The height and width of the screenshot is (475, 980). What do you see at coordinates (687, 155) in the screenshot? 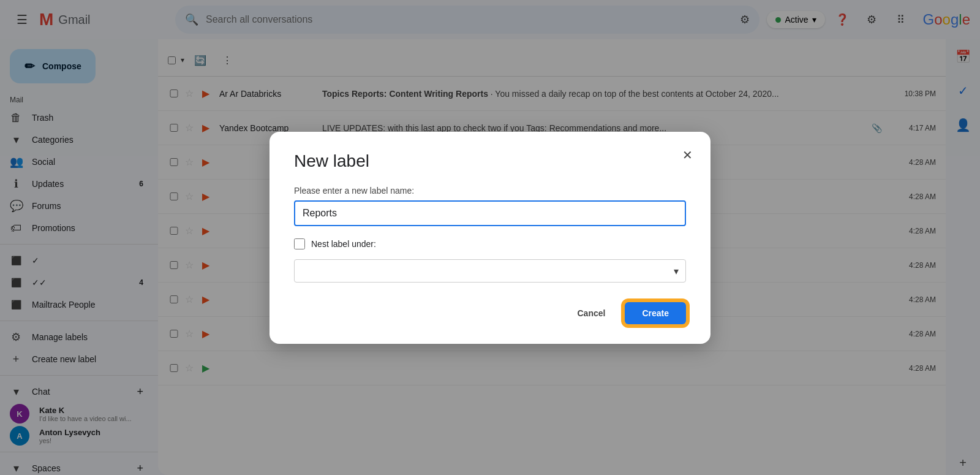
I see `modal-close-button: ✕` at bounding box center [687, 155].